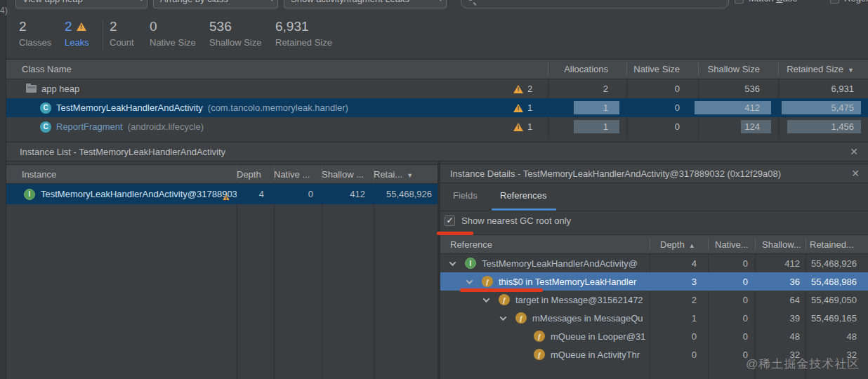 The height and width of the screenshot is (379, 868). What do you see at coordinates (692, 246) in the screenshot?
I see `sort-asc-icon: ▲` at bounding box center [692, 246].